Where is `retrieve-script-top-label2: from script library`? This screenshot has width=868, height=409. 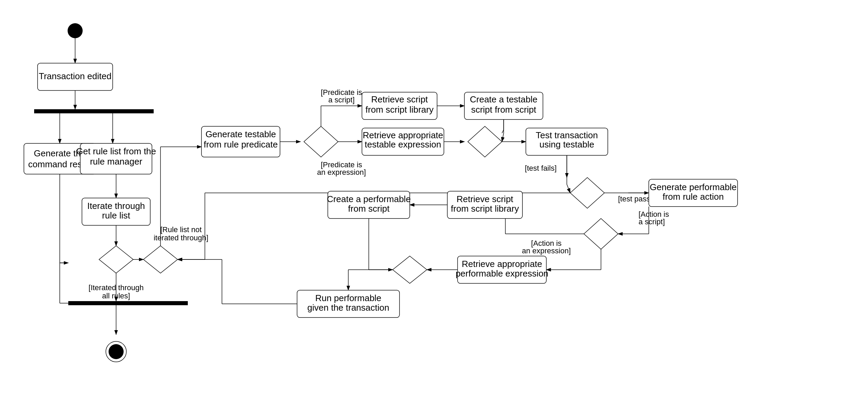
retrieve-script-top-label2: from script library is located at coordinates (400, 110).